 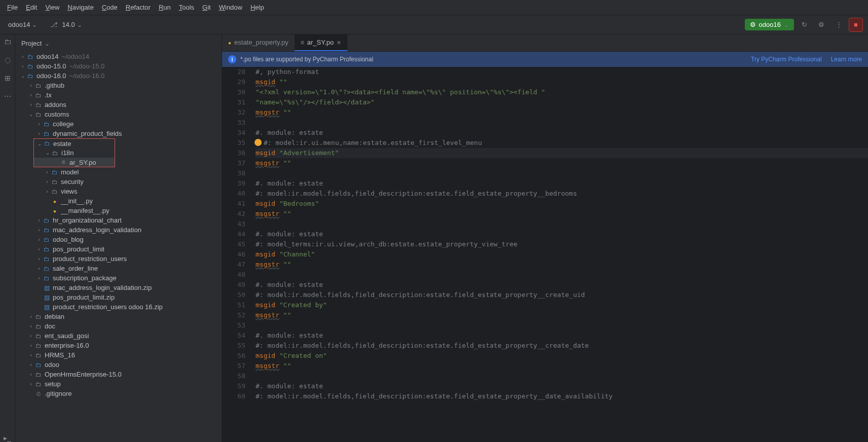 I want to click on tree-node-odoo-16-0: odoo-16.0~/odoo-16.0, so click(x=119, y=76).